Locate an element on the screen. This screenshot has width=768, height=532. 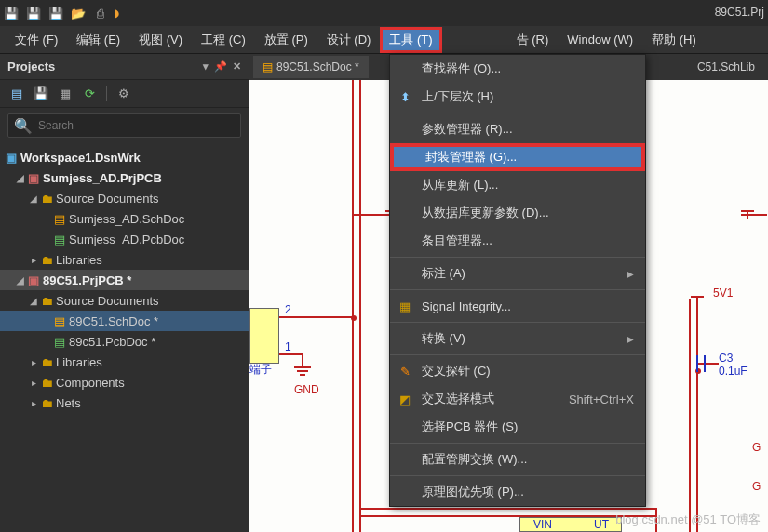
pin-number: 2 is located at coordinates (289, 310).